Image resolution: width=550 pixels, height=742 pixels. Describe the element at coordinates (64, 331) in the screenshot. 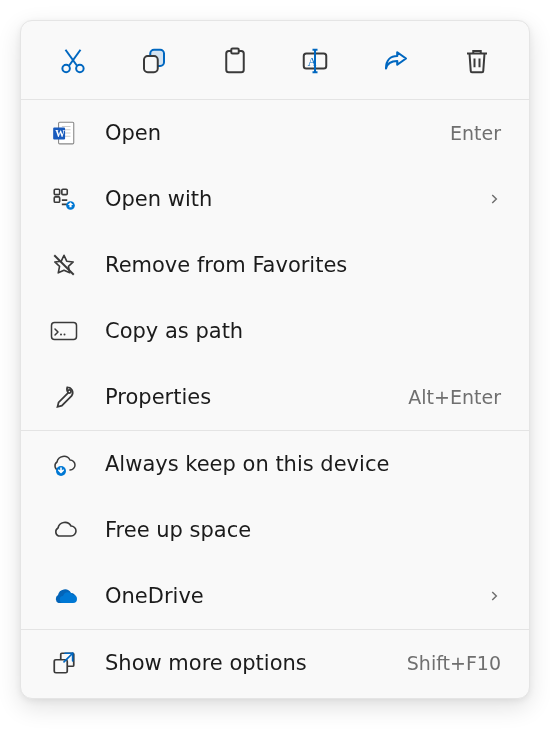

I see `copy-path-icon` at that location.